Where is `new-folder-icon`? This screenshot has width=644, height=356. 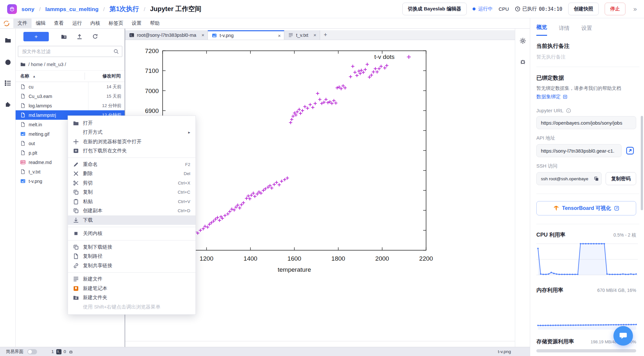
new-folder-icon is located at coordinates (64, 37).